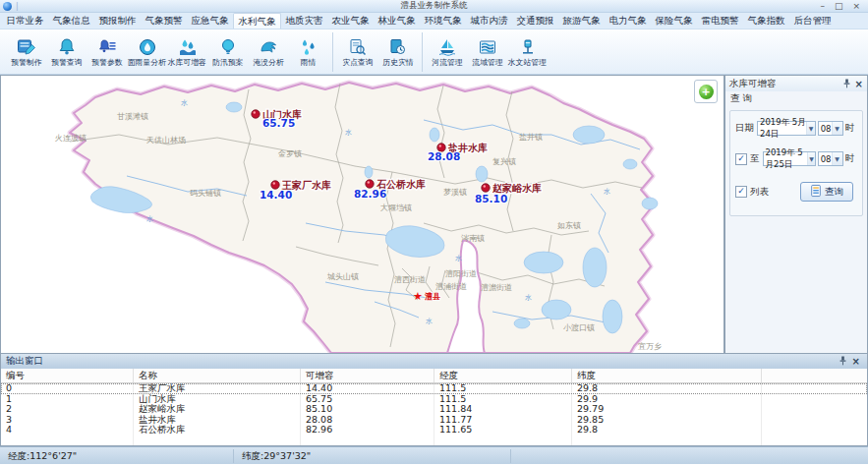  What do you see at coordinates (473, 238) in the screenshot?
I see `town-label: 涔南镇` at bounding box center [473, 238].